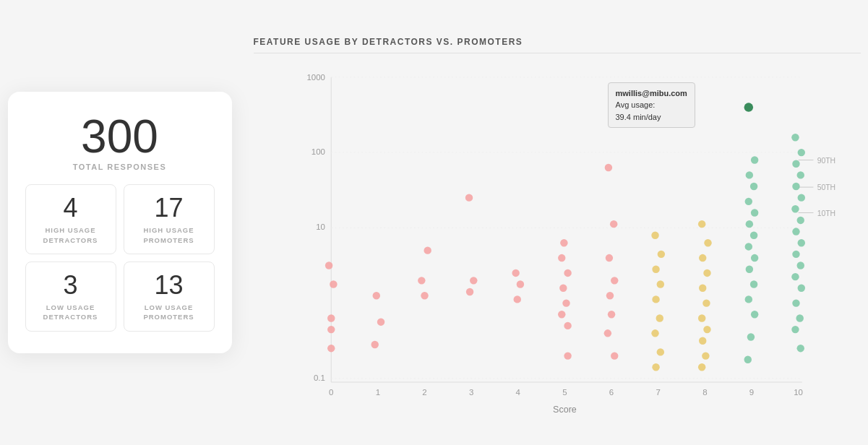  Describe the element at coordinates (331, 392) in the screenshot. I see `svg-text: 0` at that location.